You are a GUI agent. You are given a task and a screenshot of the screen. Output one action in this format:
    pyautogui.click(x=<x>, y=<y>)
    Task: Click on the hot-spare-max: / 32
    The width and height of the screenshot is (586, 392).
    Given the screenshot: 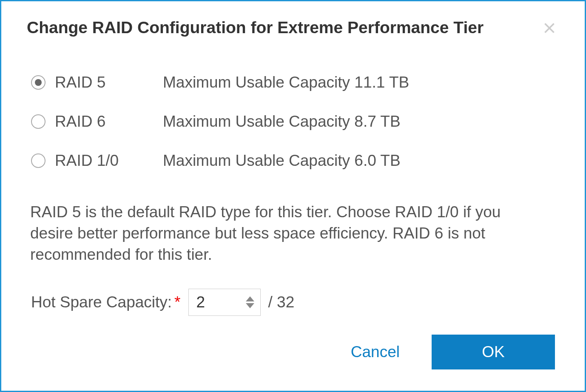 What is the action you would take?
    pyautogui.click(x=282, y=302)
    